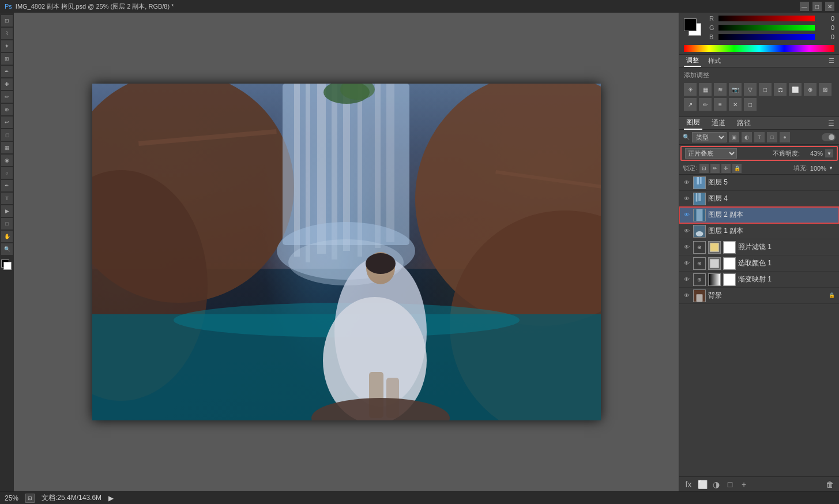  I want to click on adj-curves: ≋, so click(720, 89).